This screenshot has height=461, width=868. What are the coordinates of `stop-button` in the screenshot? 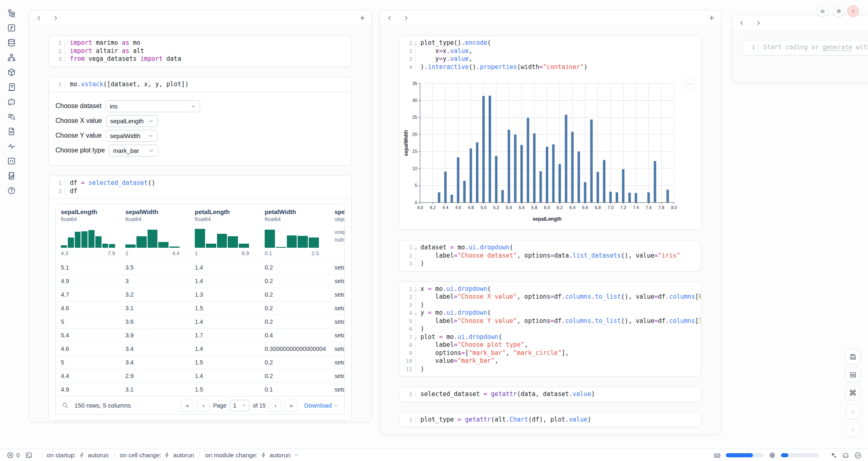 It's located at (853, 412).